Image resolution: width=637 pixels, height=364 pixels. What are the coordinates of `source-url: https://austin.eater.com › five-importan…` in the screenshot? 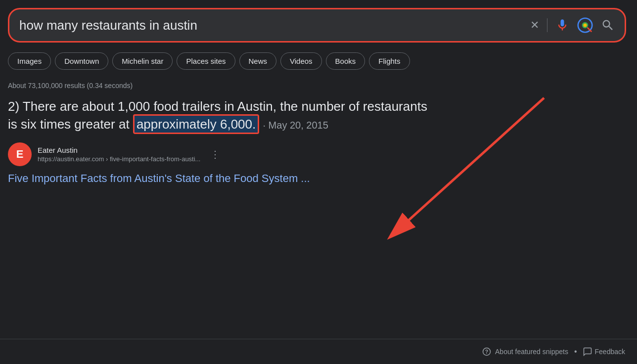 It's located at (119, 159).